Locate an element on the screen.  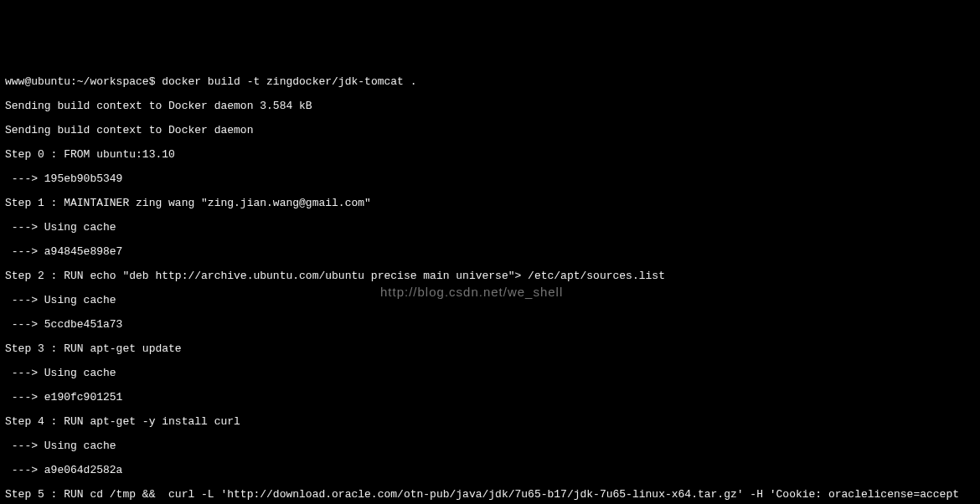
terminal-output-line: Step 1 : MAINTAINER zing wang "zing.jian… is located at coordinates (490, 204).